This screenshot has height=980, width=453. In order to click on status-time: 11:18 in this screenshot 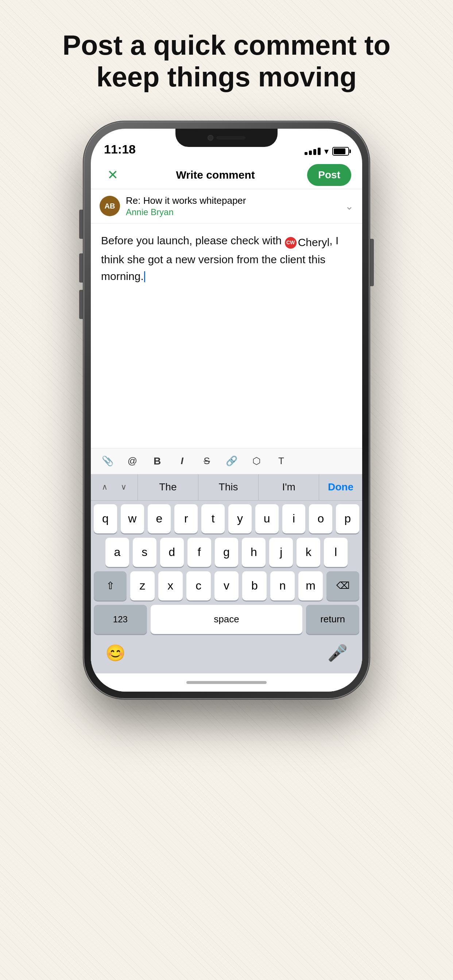, I will do `click(120, 149)`.